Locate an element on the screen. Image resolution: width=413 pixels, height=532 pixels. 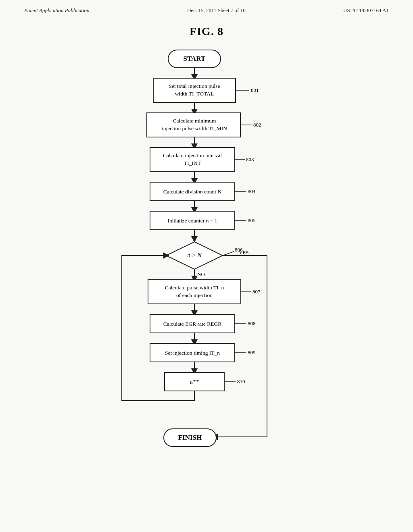
label-801: 801 is located at coordinates (255, 90).